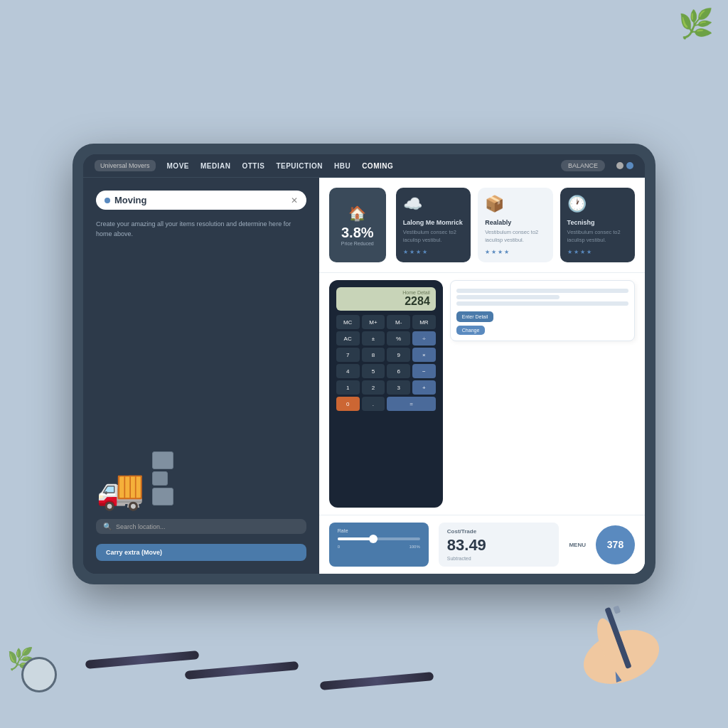 The width and height of the screenshot is (728, 728). Describe the element at coordinates (398, 355) in the screenshot. I see `calc-btn-9: 9` at that location.